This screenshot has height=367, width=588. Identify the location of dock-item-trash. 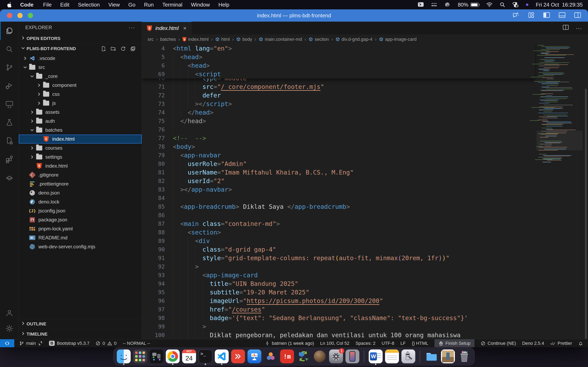
(464, 356).